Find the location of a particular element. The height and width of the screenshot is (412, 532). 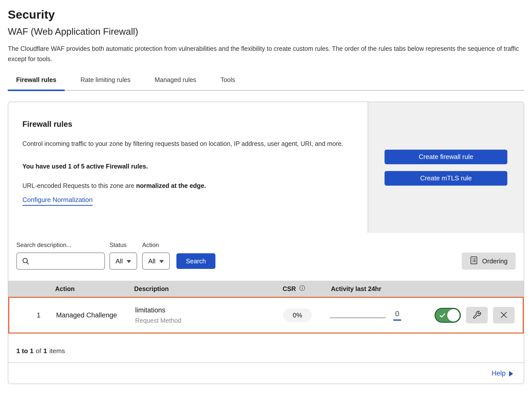

rule-controls is located at coordinates (479, 315).